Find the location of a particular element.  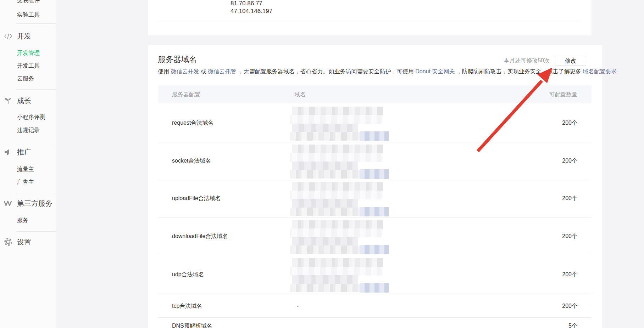

column-header-configurable-count: 可配置数量 is located at coordinates (563, 94).